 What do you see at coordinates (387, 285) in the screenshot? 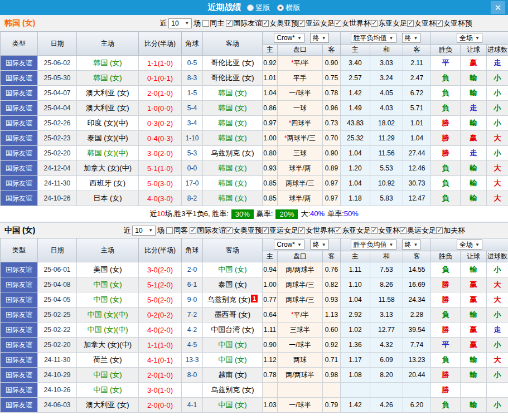
I see `avg-draw-cell: 8.26` at bounding box center [387, 285].